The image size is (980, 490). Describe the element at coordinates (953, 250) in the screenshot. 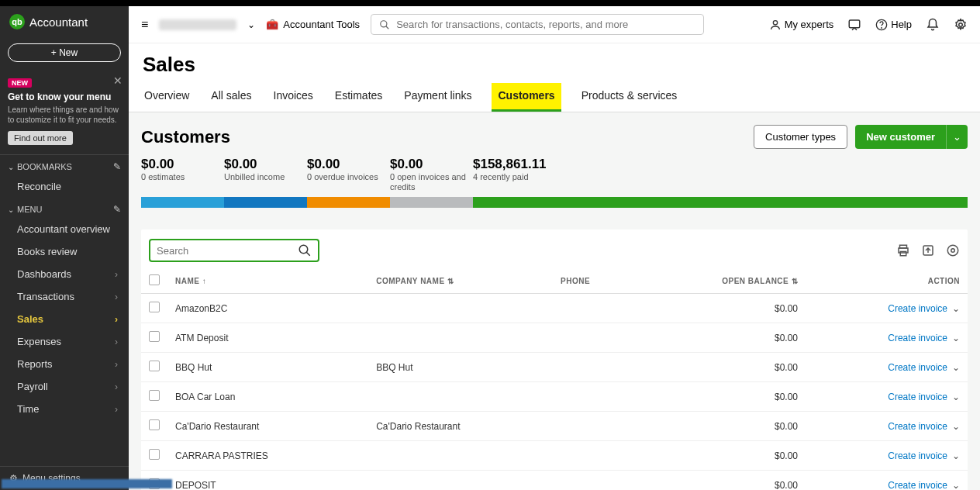

I see `table-settings-icon` at that location.